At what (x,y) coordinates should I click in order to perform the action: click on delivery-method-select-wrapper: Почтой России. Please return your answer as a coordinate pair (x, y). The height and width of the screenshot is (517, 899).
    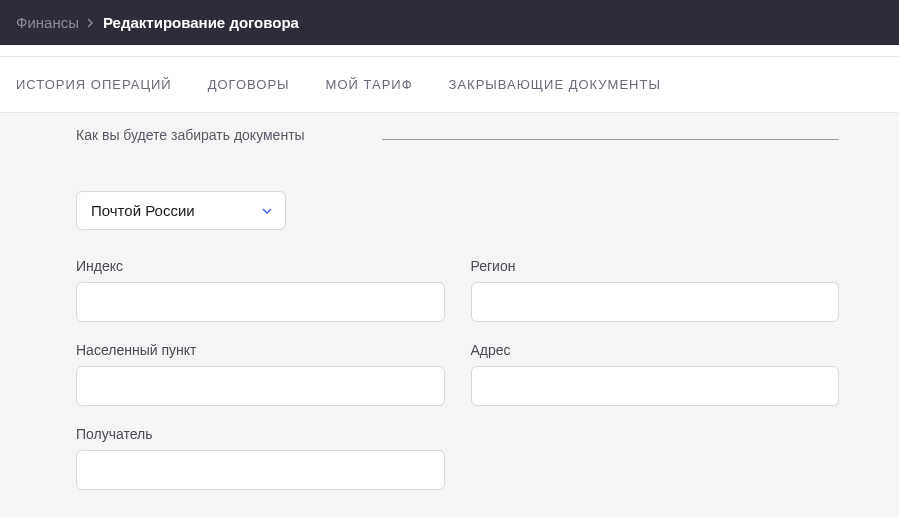
    Looking at the image, I should click on (181, 210).